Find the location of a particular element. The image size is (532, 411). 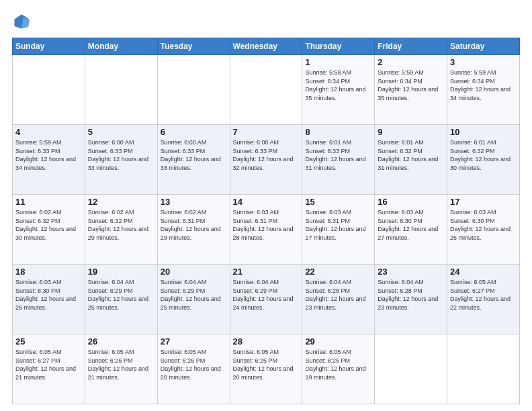

day-number: 4 is located at coordinates (48, 132).